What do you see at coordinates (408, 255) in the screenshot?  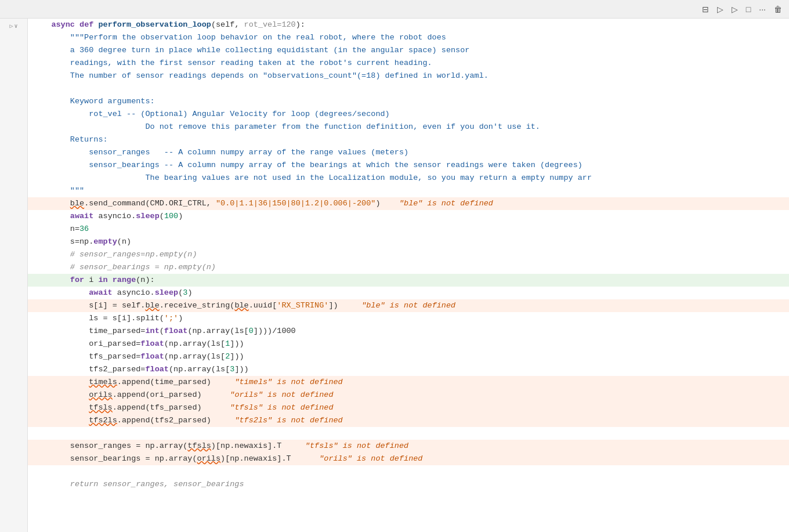 I see `line-content: # sensor_ranges=np.empty(n)` at bounding box center [408, 255].